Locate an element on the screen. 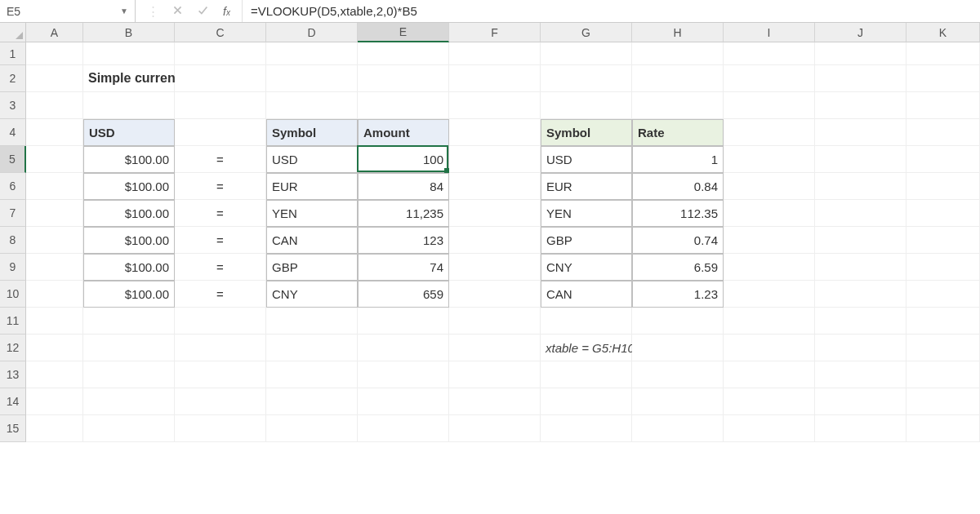 The height and width of the screenshot is (514, 980). cell-D15 is located at coordinates (312, 429).